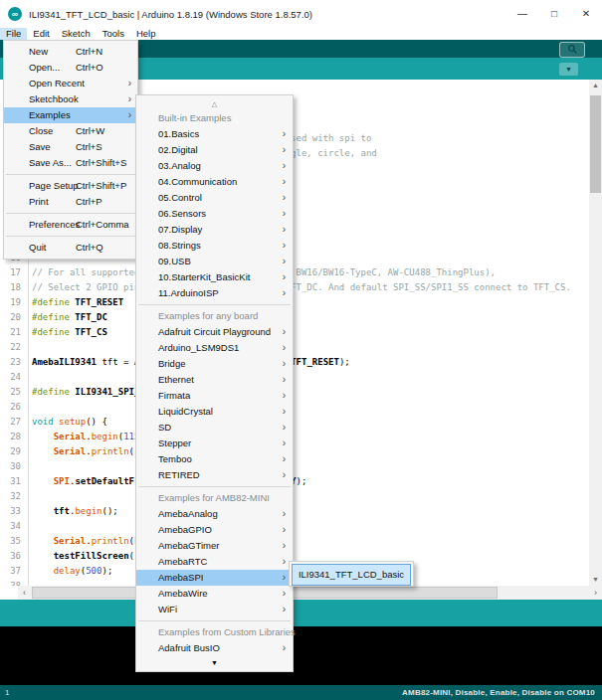  I want to click on menubar-item-sketch: Sketch, so click(76, 34).